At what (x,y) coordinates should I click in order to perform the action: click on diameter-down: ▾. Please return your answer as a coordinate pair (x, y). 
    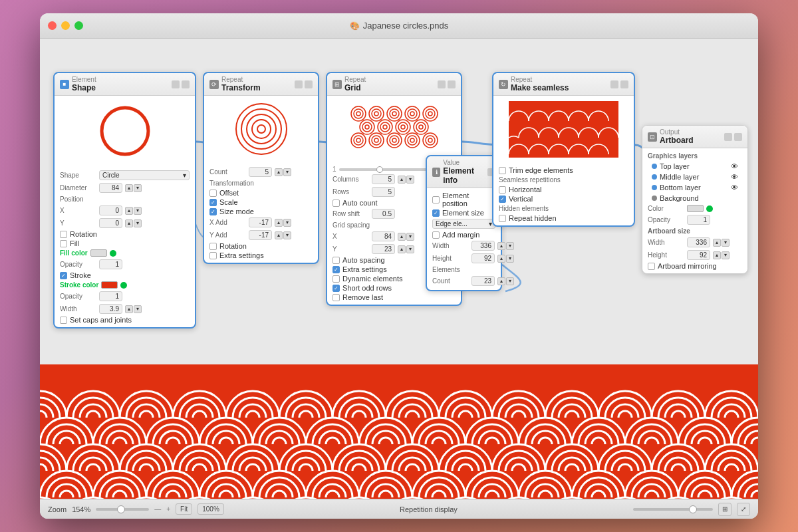
    Looking at the image, I should click on (138, 188).